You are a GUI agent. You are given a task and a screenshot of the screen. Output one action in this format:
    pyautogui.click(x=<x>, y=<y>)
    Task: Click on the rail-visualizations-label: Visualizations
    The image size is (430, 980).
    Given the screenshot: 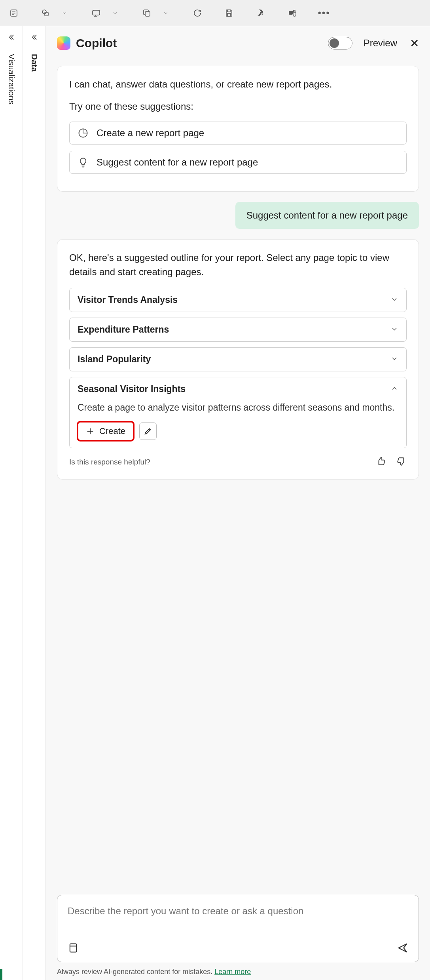 What is the action you would take?
    pyautogui.click(x=11, y=79)
    